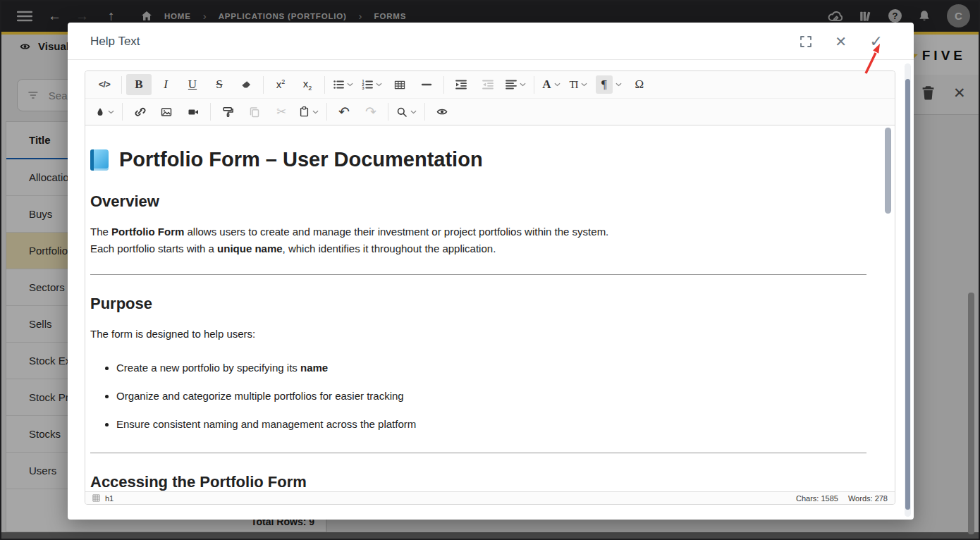 This screenshot has height=540, width=980. What do you see at coordinates (840, 42) in the screenshot?
I see `close-icon: ✕` at bounding box center [840, 42].